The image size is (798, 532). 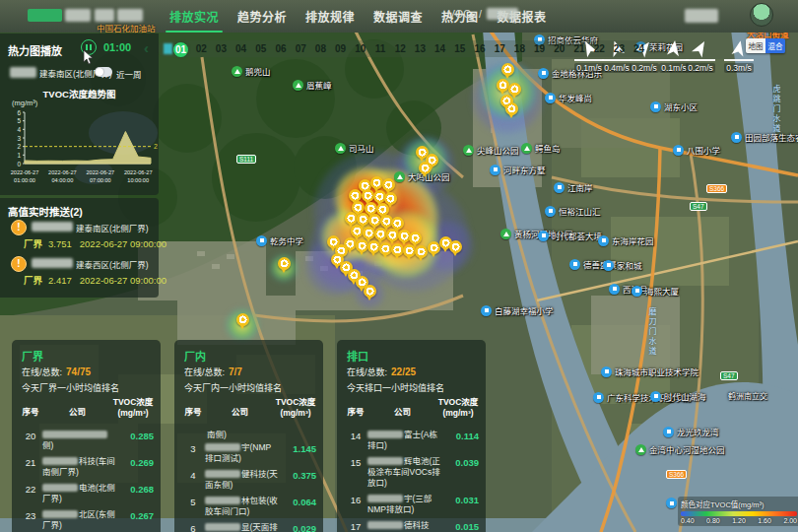 I want to click on site-prefix-redacted, so click(x=24, y=73).